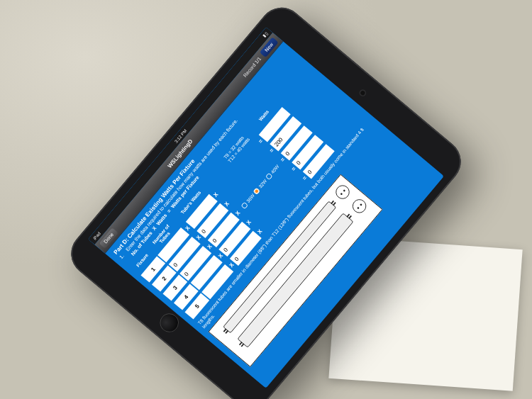 Image resolution: width=532 pixels, height=399 pixels. What do you see at coordinates (251, 198) in the screenshot?
I see `watt-radio-label: 36W` at bounding box center [251, 198].